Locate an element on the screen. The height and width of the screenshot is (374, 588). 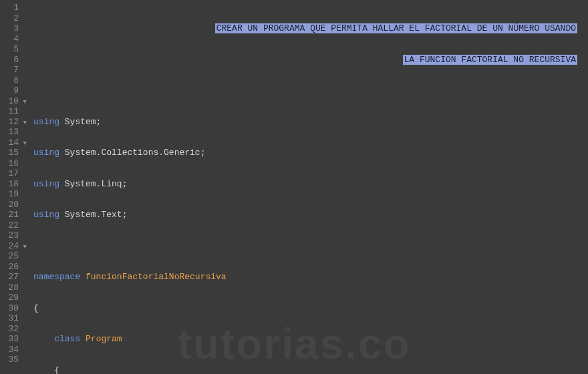
code-line: using System.Linq; is located at coordinates (311, 184).